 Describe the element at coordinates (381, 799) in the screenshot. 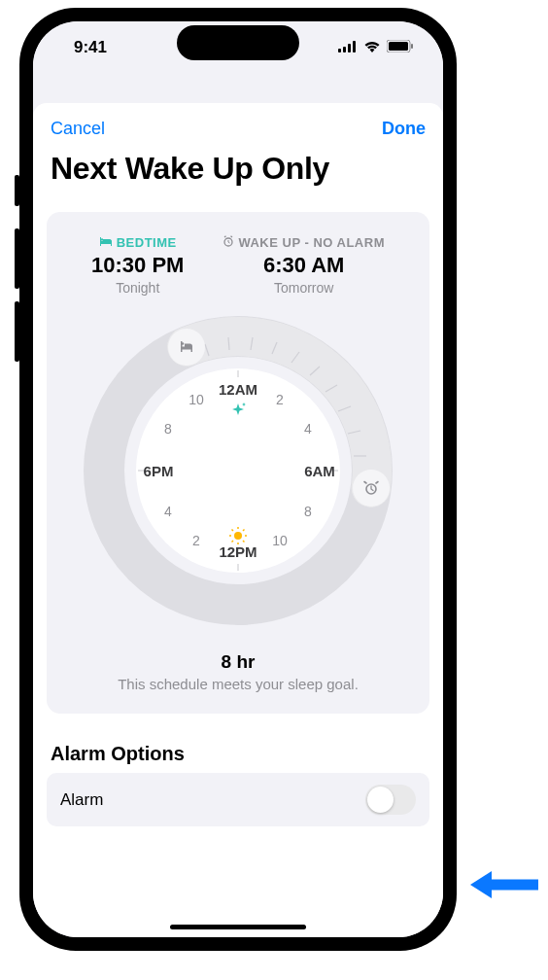

I see `toggle-knob` at that location.